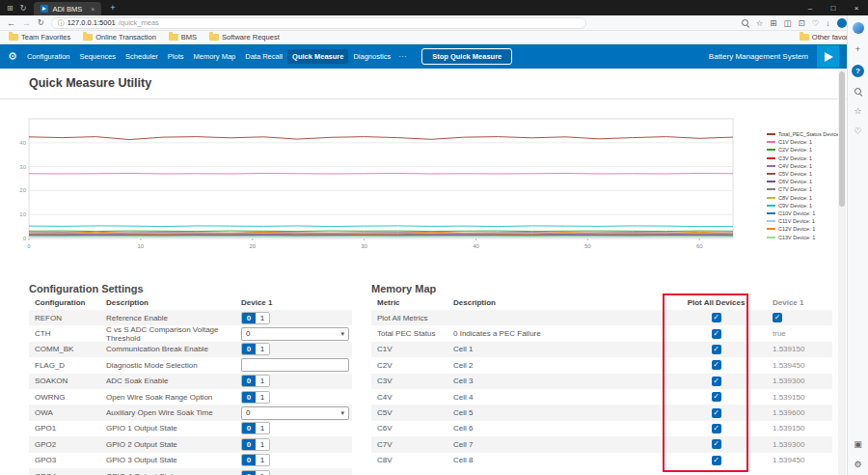  I want to click on legend-item: C3V Device: 1, so click(801, 158).